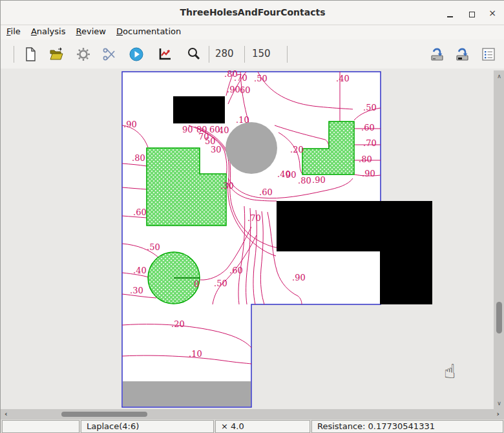  What do you see at coordinates (252, 32) in the screenshot?
I see `menu-bar: File Analysis Review Documentation` at bounding box center [252, 32].